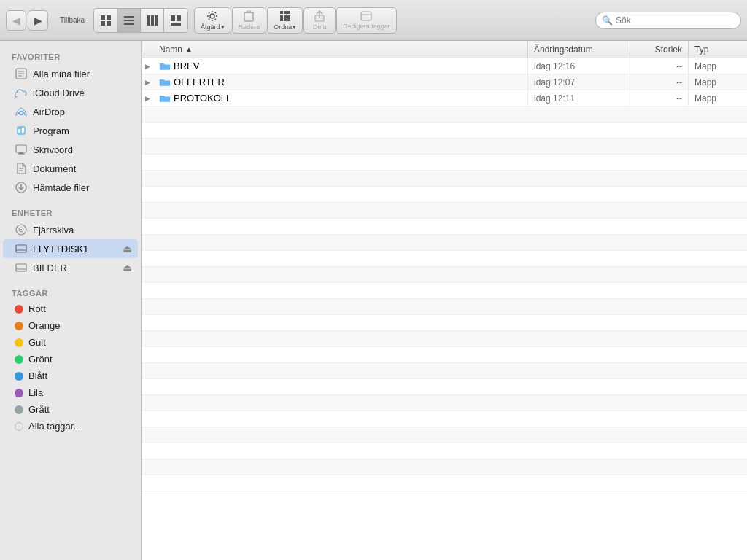 The image size is (747, 560). Describe the element at coordinates (70, 325) in the screenshot. I see `sidebar-item-orange: Orange` at that location.